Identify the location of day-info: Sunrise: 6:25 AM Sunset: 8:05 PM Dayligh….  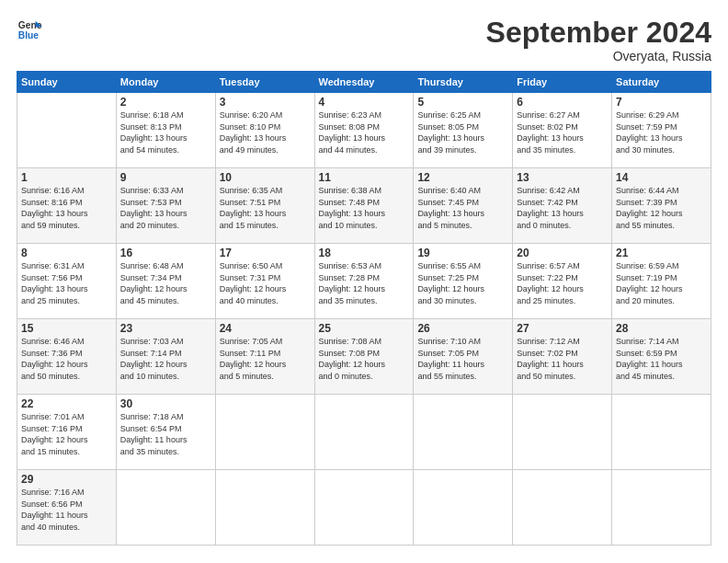
(463, 132).